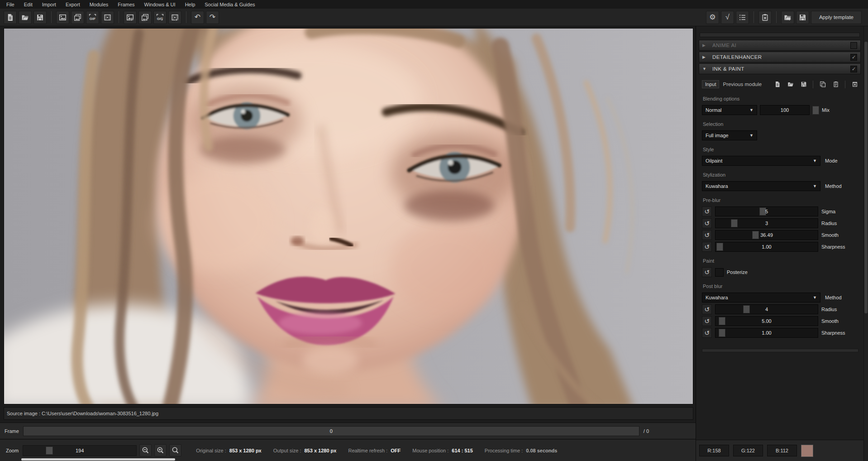  What do you see at coordinates (197, 17) in the screenshot?
I see `undo-button: ↶` at bounding box center [197, 17].